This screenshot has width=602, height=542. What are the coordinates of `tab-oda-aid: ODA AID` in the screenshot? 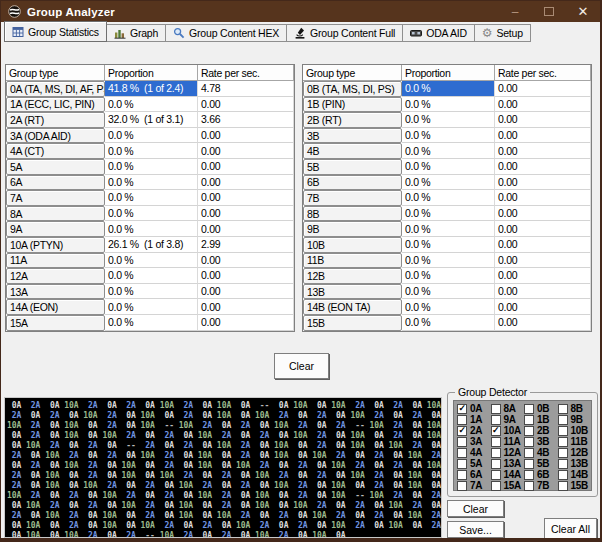 It's located at (438, 33).